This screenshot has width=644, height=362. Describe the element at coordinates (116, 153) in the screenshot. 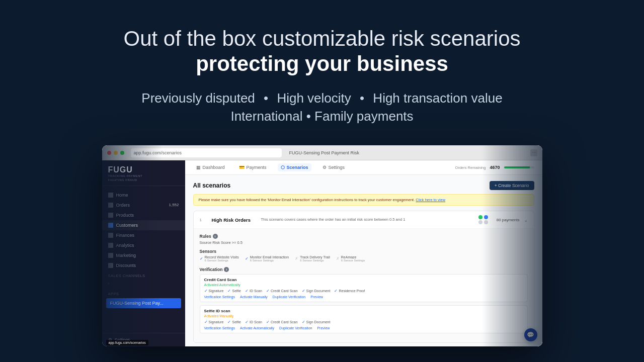

I see `browser-dot-minimize` at that location.